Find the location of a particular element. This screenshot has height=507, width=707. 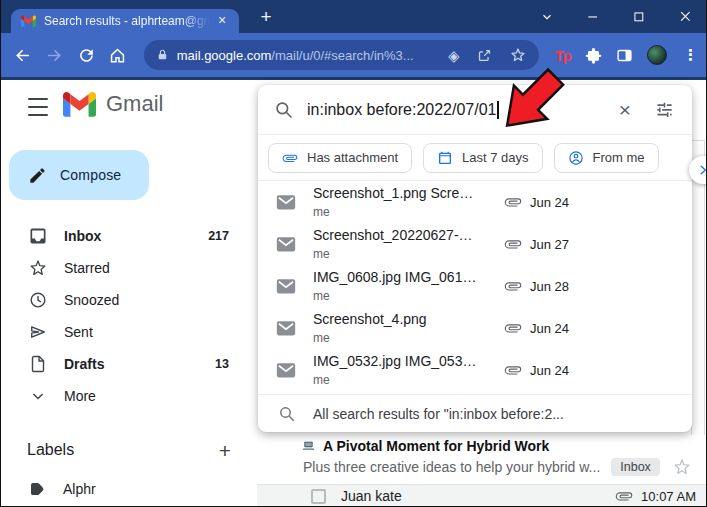

inbox-badge: Inbox is located at coordinates (636, 467).